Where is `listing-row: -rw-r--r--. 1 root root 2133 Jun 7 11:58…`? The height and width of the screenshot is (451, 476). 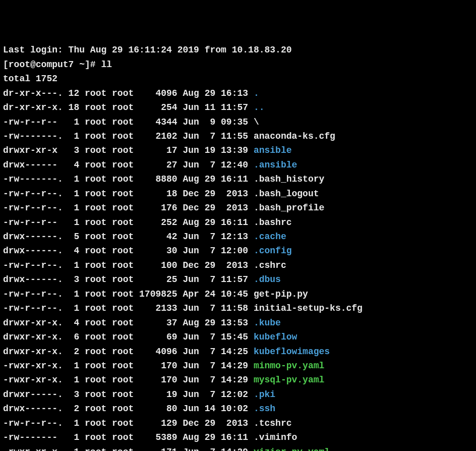 listing-row: -rw-r--r--. 1 root root 2133 Jun 7 11:58… is located at coordinates (238, 308).